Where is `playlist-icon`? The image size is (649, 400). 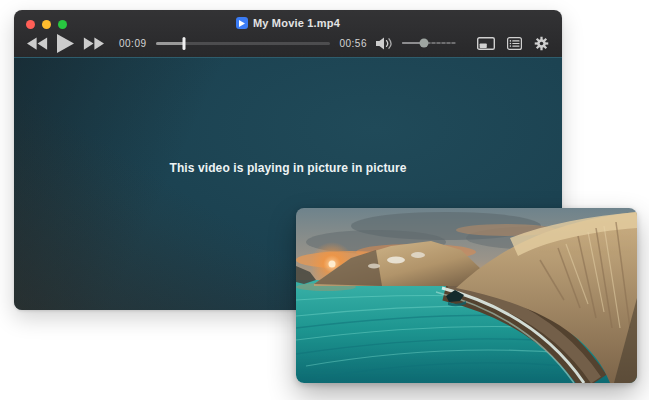
playlist-icon is located at coordinates (514, 44).